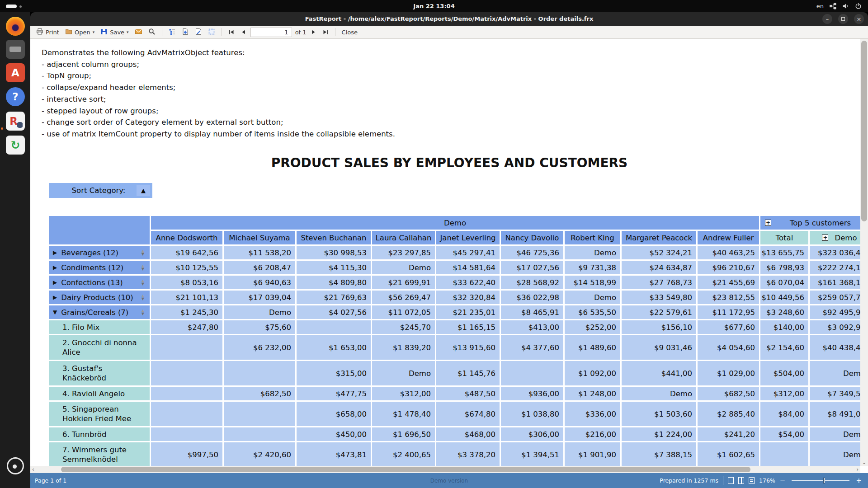  I want to click on last-page-button, so click(326, 32).